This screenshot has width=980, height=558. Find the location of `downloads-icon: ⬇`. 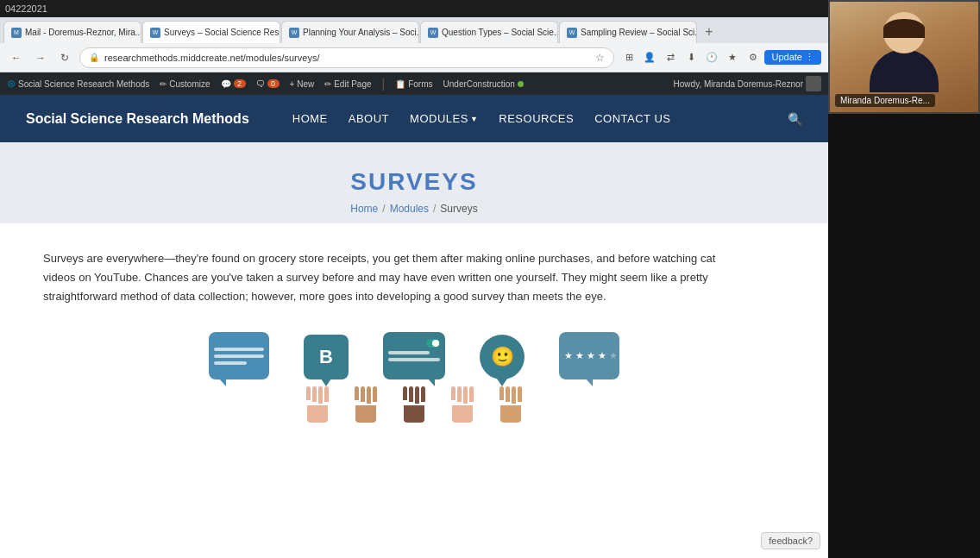

downloads-icon: ⬇ is located at coordinates (691, 58).